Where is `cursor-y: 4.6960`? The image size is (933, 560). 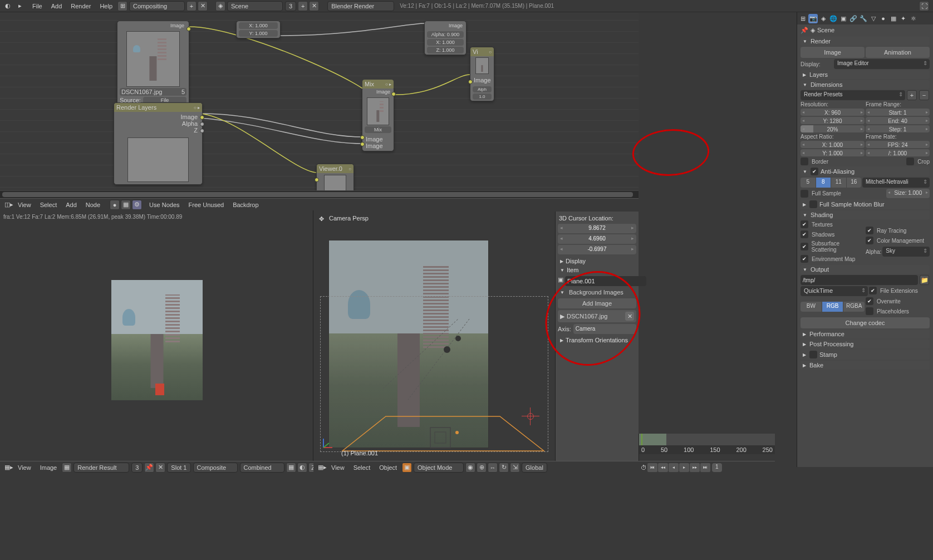
cursor-y: 4.6960 is located at coordinates (597, 239).